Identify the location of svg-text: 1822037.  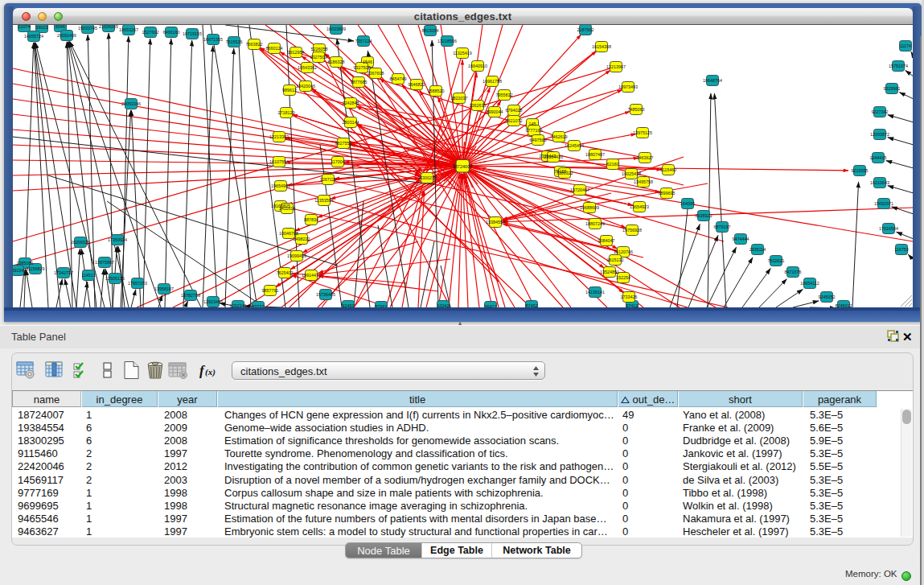
(460, 98).